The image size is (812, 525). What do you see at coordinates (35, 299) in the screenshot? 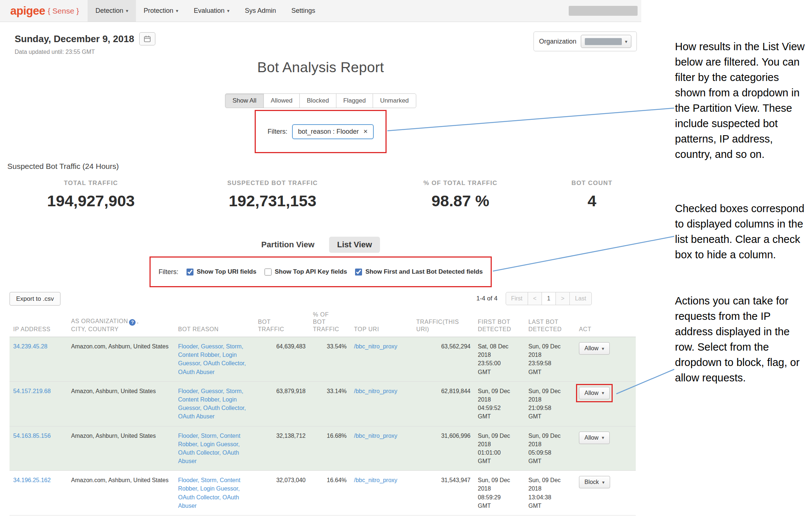
I see `export-csv-button: Export to .csv` at bounding box center [35, 299].